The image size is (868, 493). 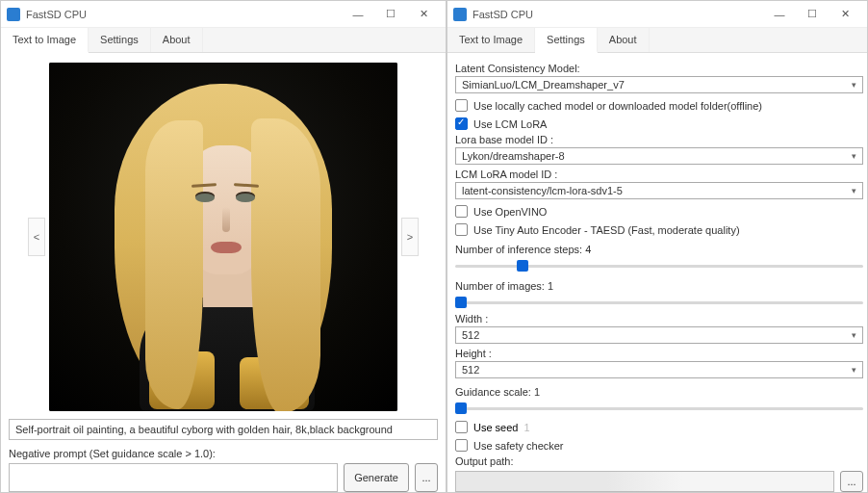 I want to click on lora-base-label: Lora base model ID :, so click(x=659, y=140).